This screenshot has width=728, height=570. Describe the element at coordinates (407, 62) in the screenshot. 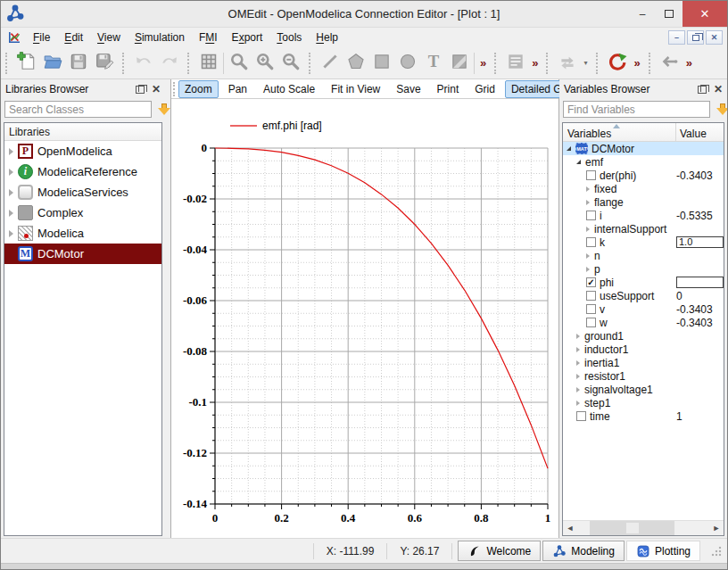

I see `ellipse-shape-button` at that location.